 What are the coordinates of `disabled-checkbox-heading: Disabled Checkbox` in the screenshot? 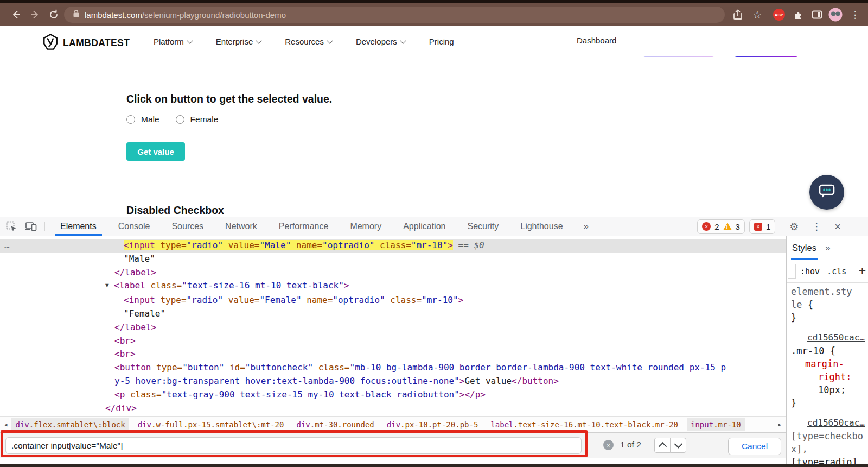 It's located at (175, 211).